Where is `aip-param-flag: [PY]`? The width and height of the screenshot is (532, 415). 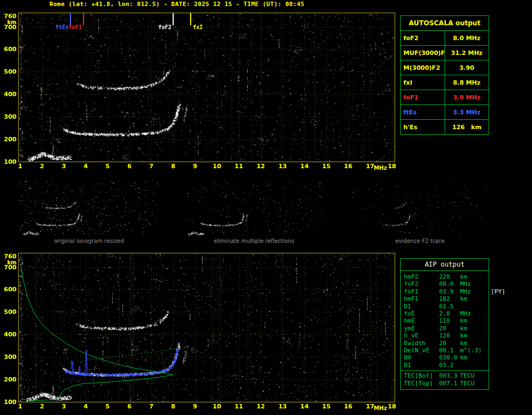
aip-param-flag: [PY] is located at coordinates (498, 291).